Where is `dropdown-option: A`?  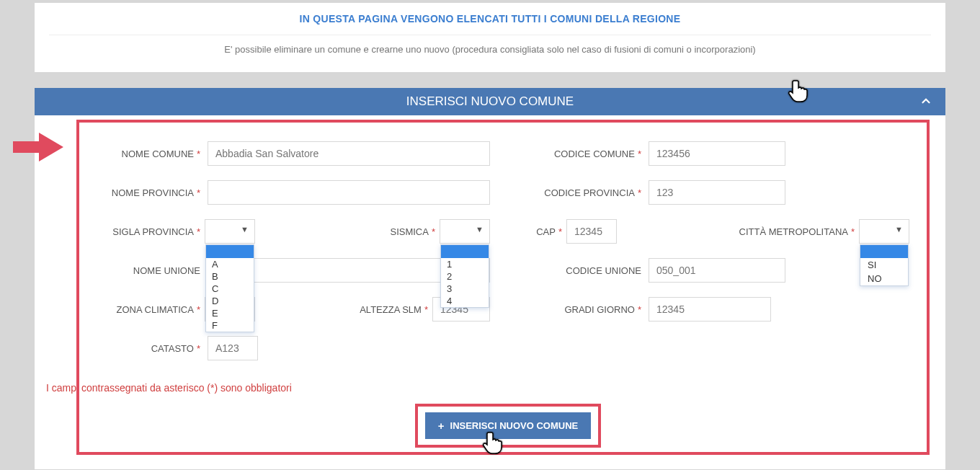 dropdown-option: A is located at coordinates (230, 264).